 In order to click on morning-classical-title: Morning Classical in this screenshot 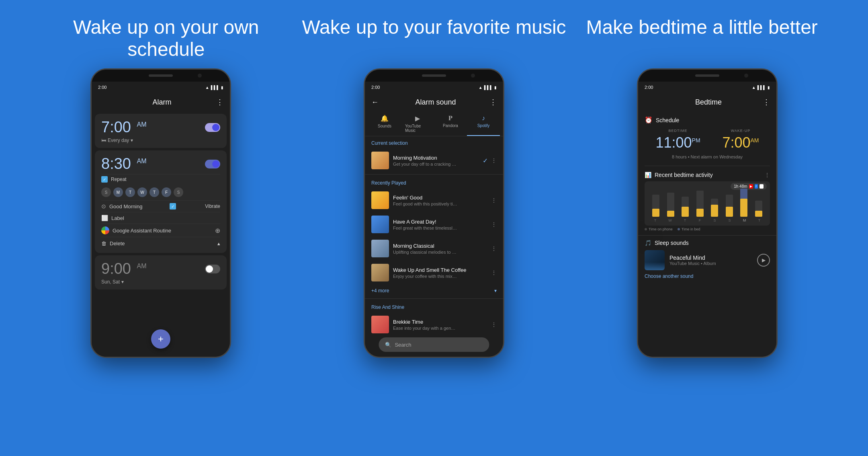, I will do `click(440, 246)`.